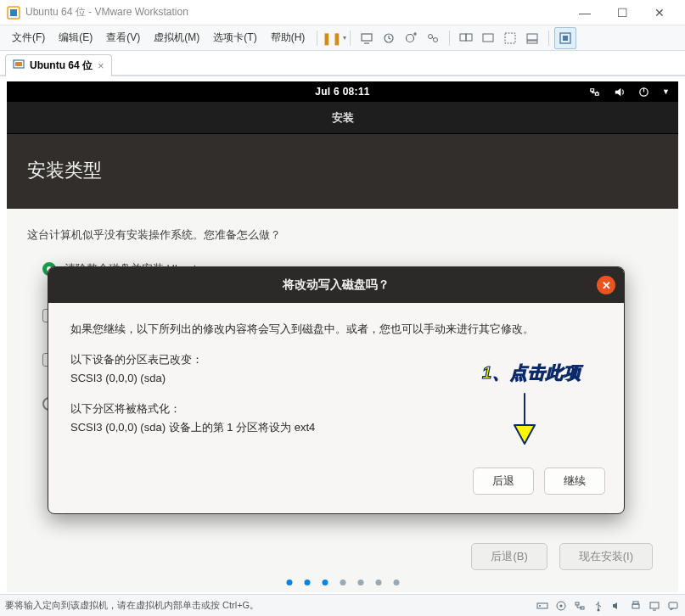  What do you see at coordinates (101, 66) in the screenshot?
I see `vm-tab-close-icon: ×` at bounding box center [101, 66].